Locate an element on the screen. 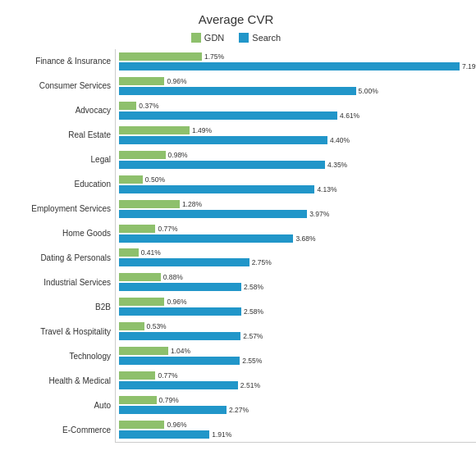 This screenshot has height=455, width=476. bar-row-search: 4.61% is located at coordinates (297, 115).